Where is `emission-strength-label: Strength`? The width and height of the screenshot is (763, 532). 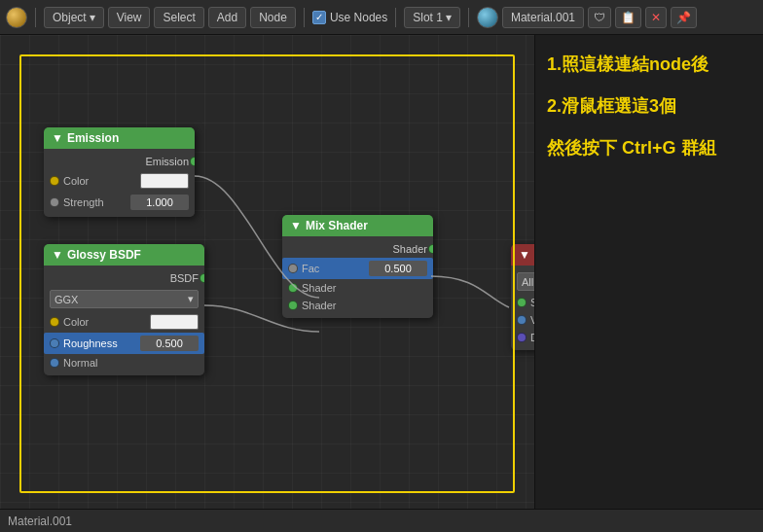
emission-strength-label: Strength is located at coordinates (95, 202).